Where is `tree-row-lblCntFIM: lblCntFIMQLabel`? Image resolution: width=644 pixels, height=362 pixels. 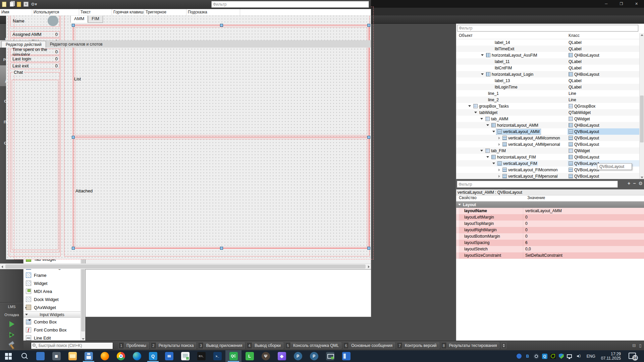 tree-row-lblCntFIM: lblCntFIMQLabel is located at coordinates (548, 68).